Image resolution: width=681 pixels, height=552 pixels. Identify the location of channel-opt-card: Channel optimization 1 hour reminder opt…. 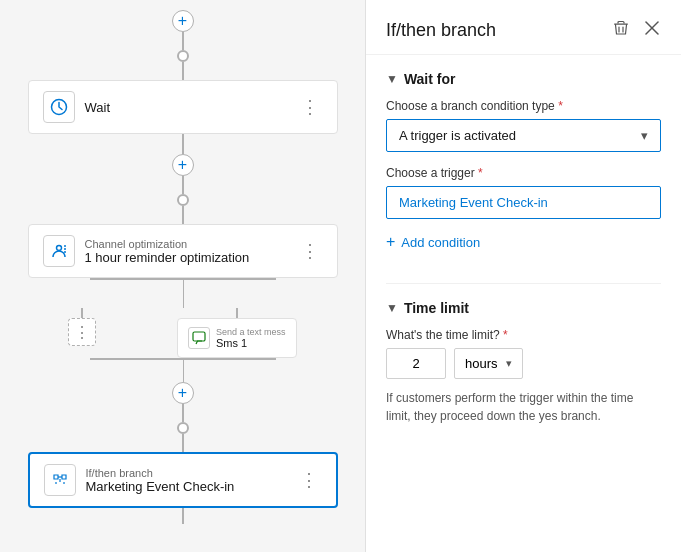
(183, 251).